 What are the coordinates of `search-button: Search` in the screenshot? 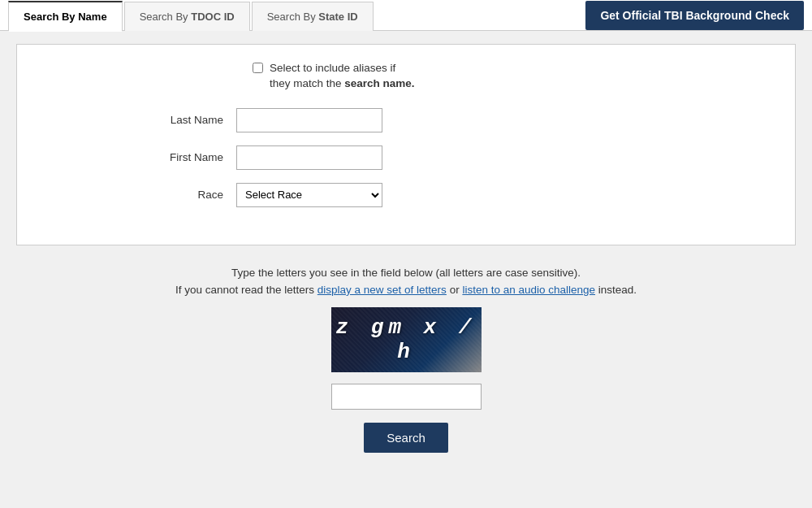 It's located at (406, 437).